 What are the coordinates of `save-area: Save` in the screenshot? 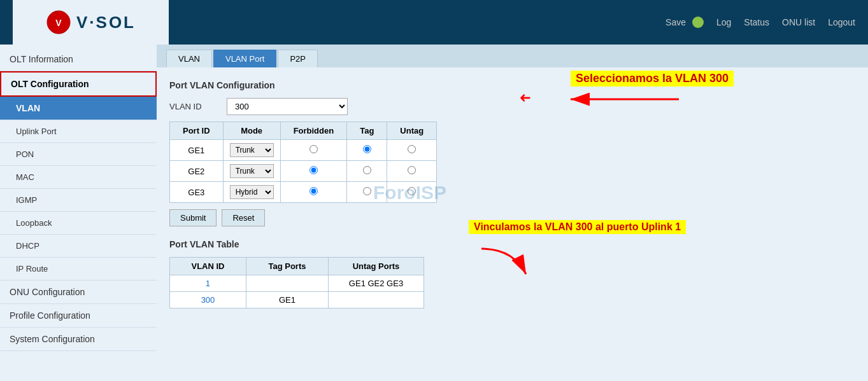 It's located at (685, 22).